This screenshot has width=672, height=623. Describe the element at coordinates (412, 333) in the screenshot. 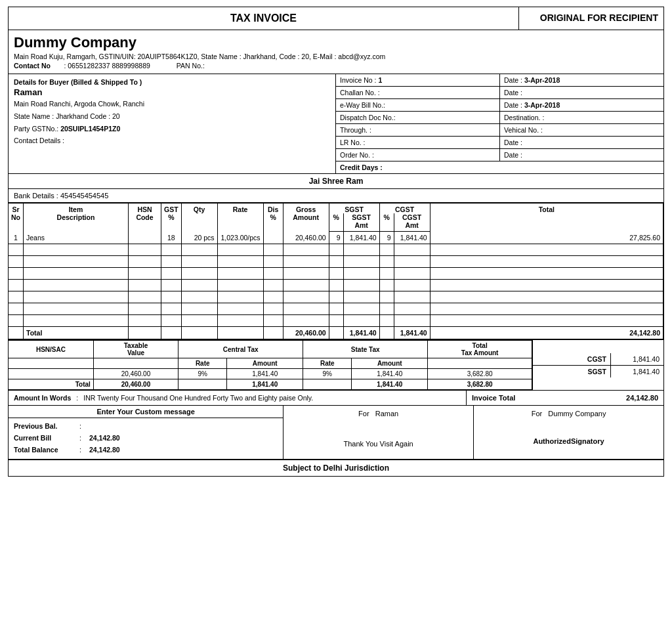

I see `total-cgst: 1,841.40` at that location.